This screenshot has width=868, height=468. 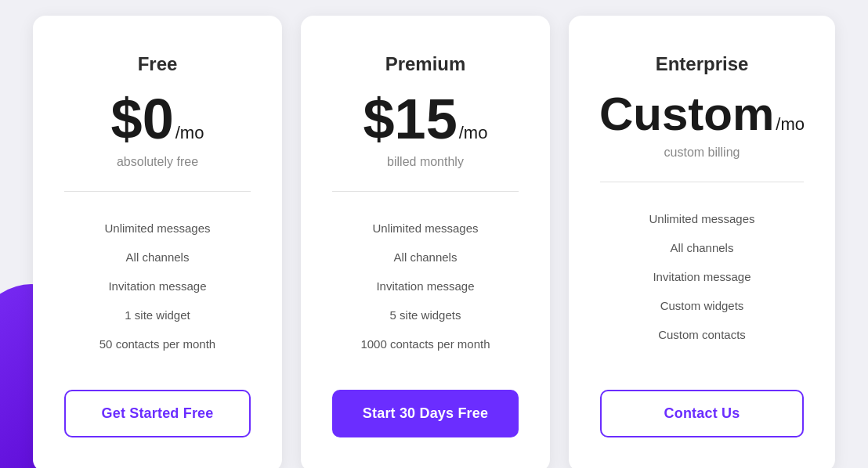 What do you see at coordinates (157, 286) in the screenshot?
I see `features-list-free: Unlimited messagesAll channelsInvitation…` at bounding box center [157, 286].